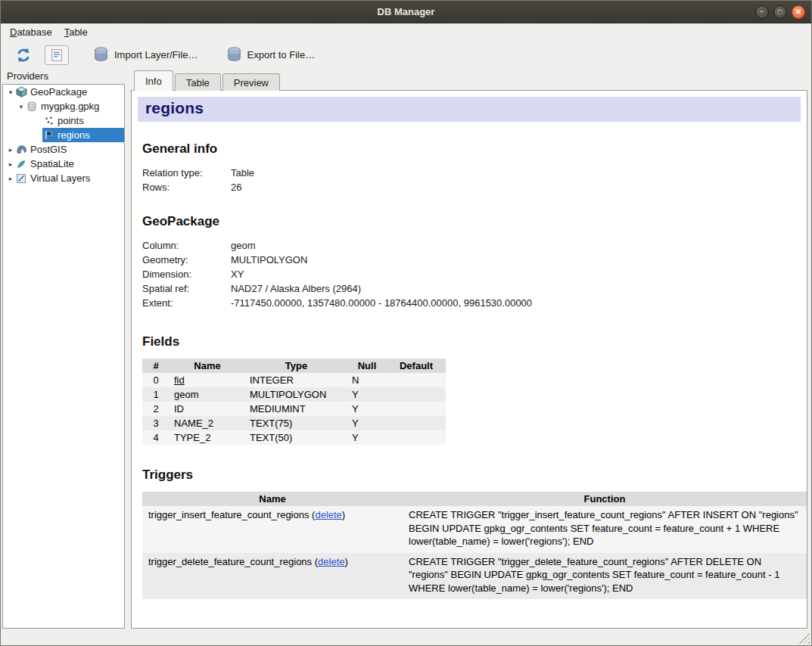 This screenshot has width=812, height=646. I want to click on cell-num: 2, so click(156, 408).